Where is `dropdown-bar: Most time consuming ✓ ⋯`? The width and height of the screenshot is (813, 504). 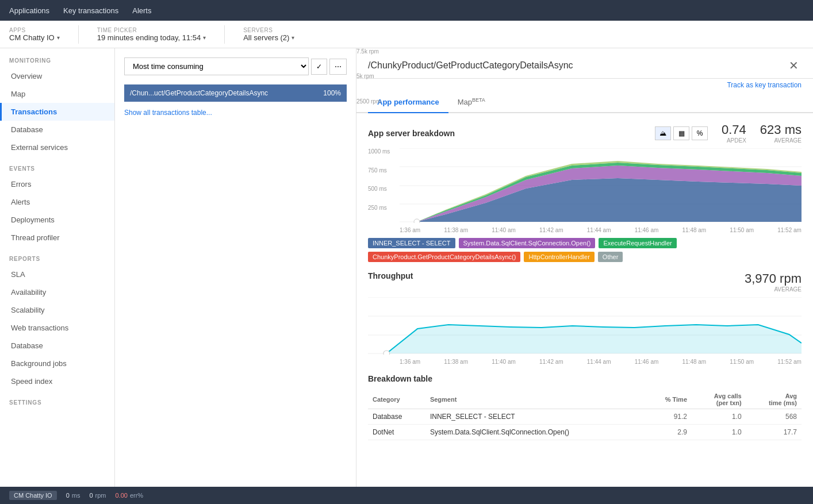 dropdown-bar: Most time consuming ✓ ⋯ is located at coordinates (236, 67).